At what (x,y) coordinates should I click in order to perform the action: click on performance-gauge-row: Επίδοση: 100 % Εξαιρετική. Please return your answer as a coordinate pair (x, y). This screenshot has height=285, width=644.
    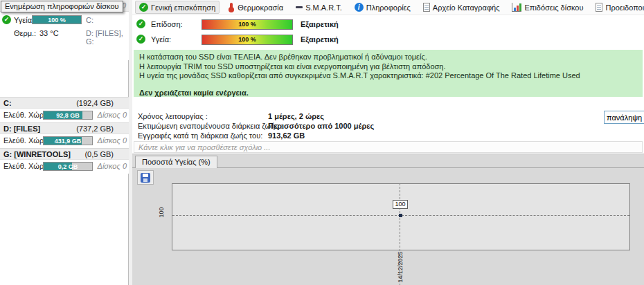
    Looking at the image, I should click on (388, 25).